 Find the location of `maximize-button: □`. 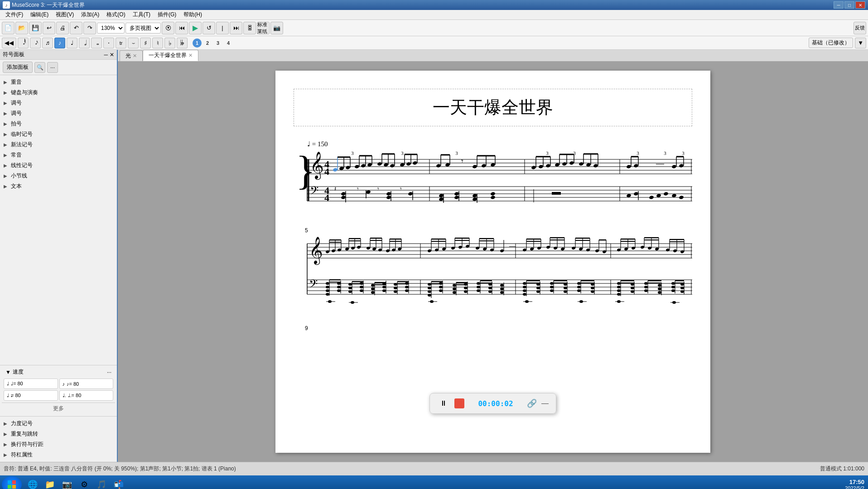

maximize-button: □ is located at coordinates (849, 5).